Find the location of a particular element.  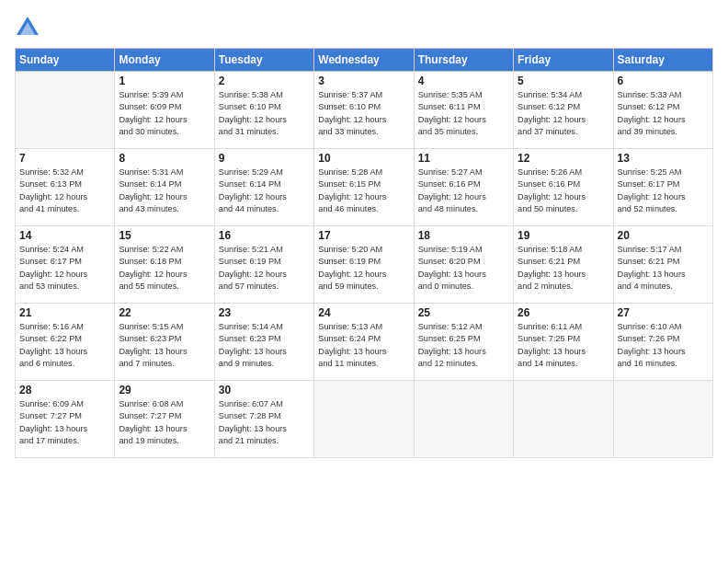

day-cell: 16Sunrise: 5:21 AM Sunset: 6:19 PM Dayli… is located at coordinates (264, 265).